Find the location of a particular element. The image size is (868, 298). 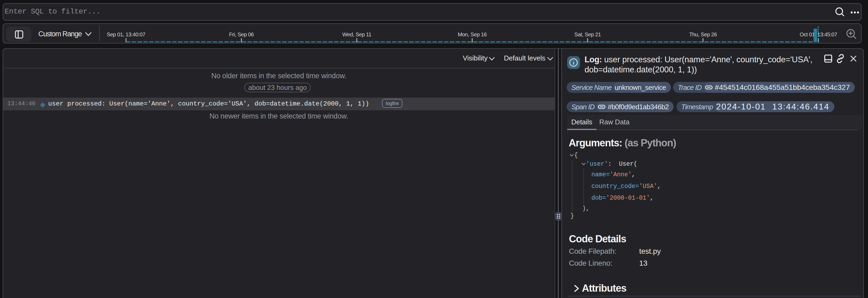

svg-text: Fri, Sep 06 is located at coordinates (241, 34).